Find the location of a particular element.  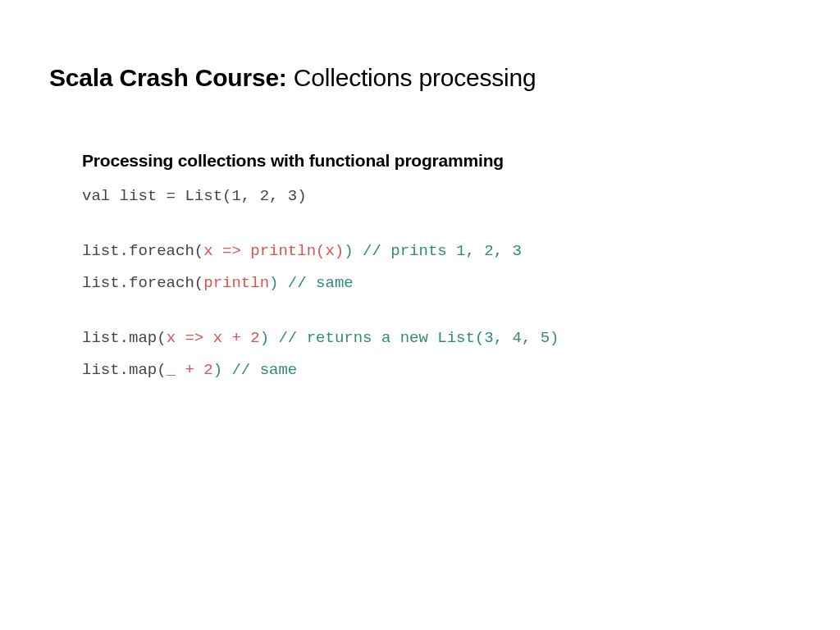

code-line-2: list.foreach(x => println(x)) // prints … is located at coordinates (436, 251).